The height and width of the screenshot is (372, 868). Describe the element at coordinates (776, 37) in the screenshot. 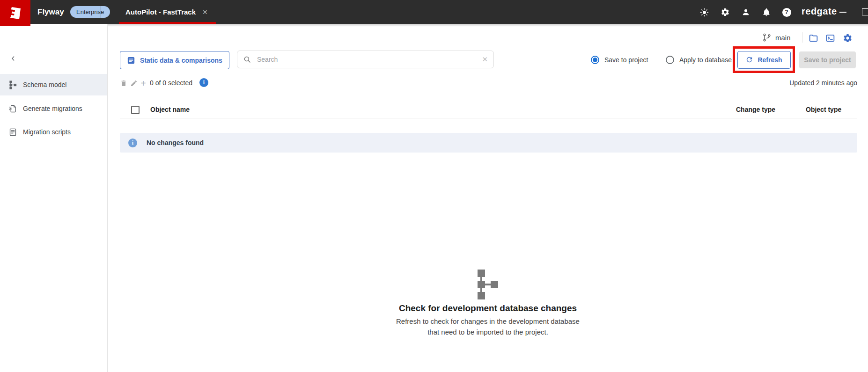

I see `branch-selector: main` at that location.